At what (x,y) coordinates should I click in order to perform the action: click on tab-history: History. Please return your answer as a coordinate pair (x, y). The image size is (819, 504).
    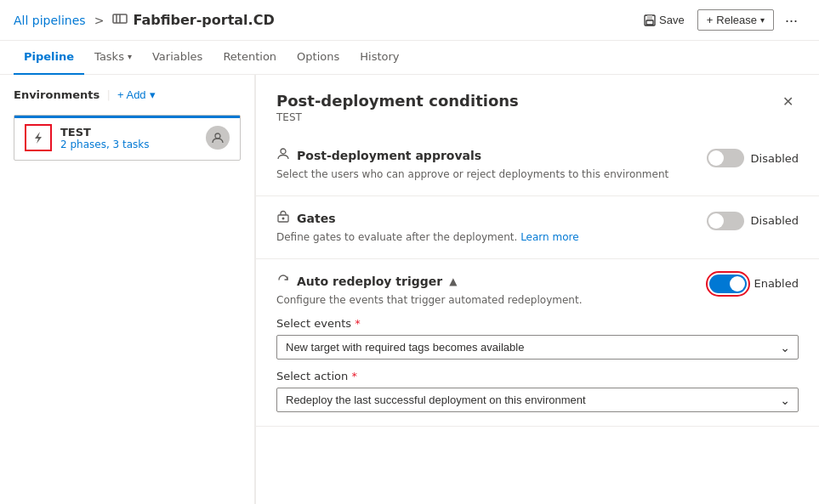
    Looking at the image, I should click on (379, 58).